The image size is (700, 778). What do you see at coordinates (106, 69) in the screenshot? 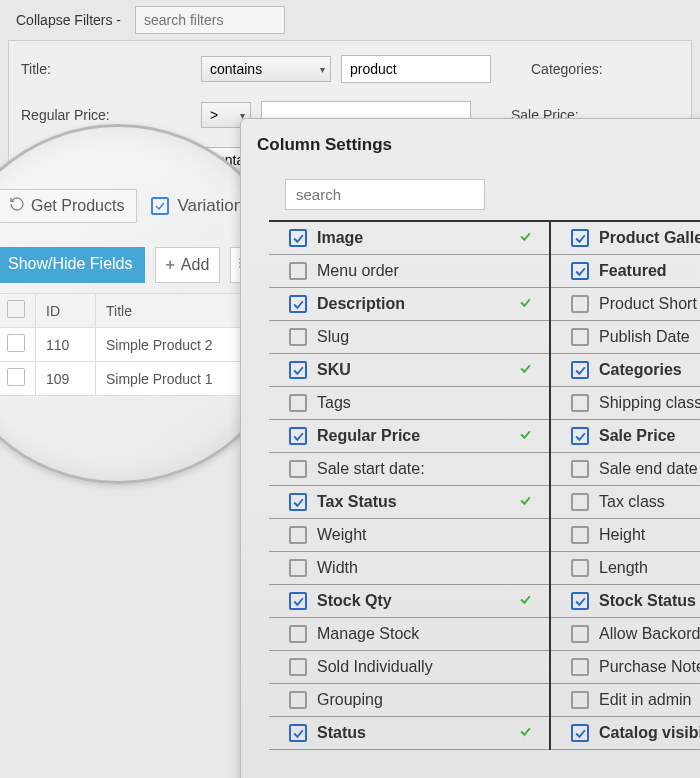
I see `filter-title-label: Title:` at bounding box center [106, 69].